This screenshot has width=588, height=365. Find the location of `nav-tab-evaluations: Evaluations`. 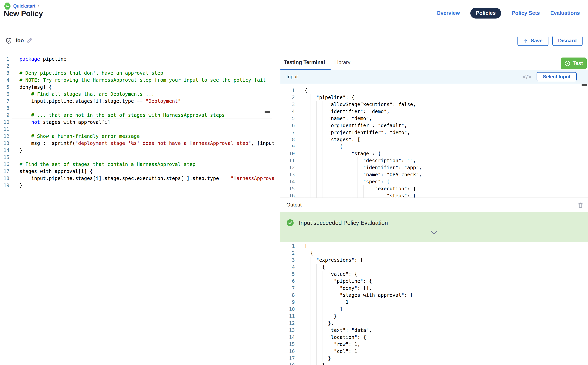

nav-tab-evaluations: Evaluations is located at coordinates (565, 13).